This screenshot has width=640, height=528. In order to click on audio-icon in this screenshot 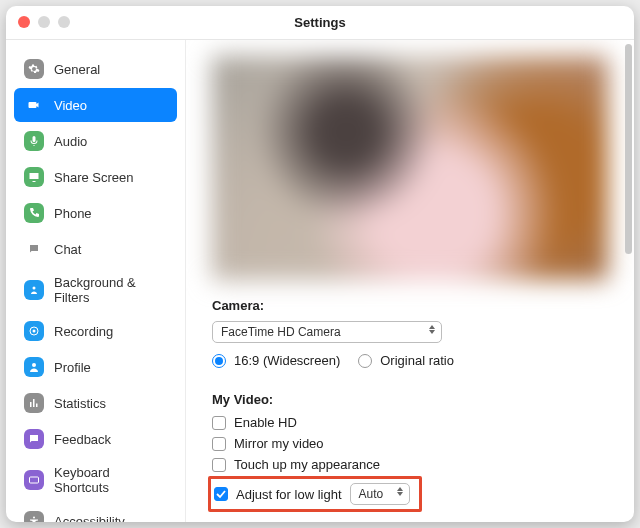, I will do `click(34, 141)`.